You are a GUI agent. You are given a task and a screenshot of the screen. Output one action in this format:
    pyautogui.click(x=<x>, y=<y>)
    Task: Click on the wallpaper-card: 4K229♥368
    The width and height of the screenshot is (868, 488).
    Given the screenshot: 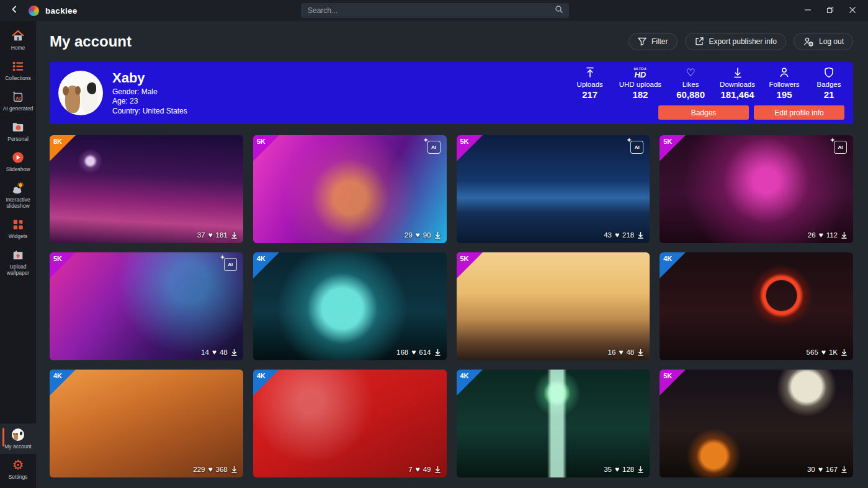 What is the action you would take?
    pyautogui.click(x=146, y=424)
    